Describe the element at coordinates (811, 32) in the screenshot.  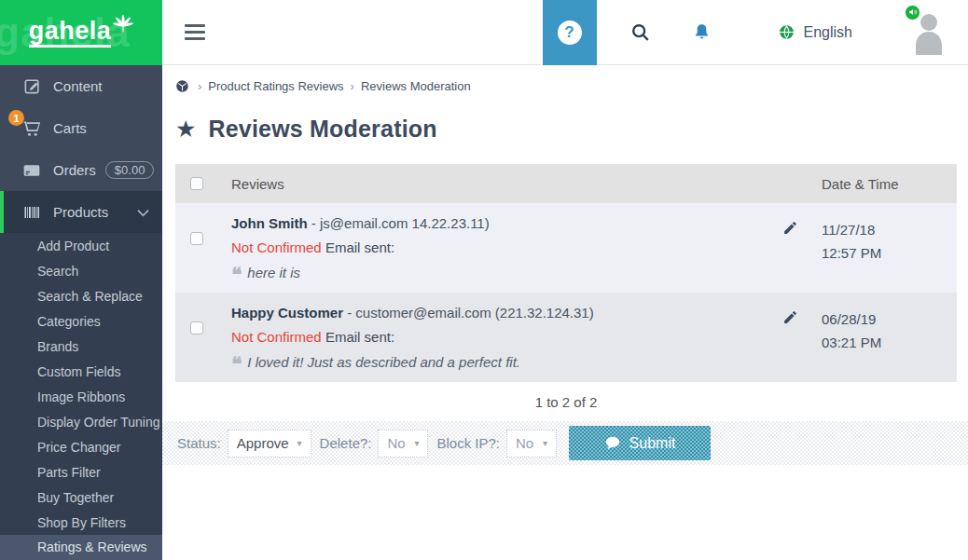
I see `language-selector: English` at that location.